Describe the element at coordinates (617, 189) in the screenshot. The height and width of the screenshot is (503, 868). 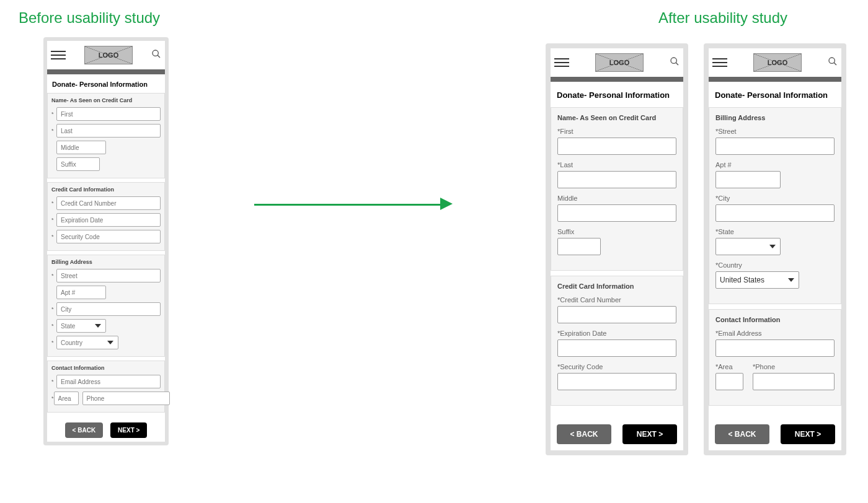
I see `section-name: Name- As Seen on Credit Card *First *Las…` at that location.